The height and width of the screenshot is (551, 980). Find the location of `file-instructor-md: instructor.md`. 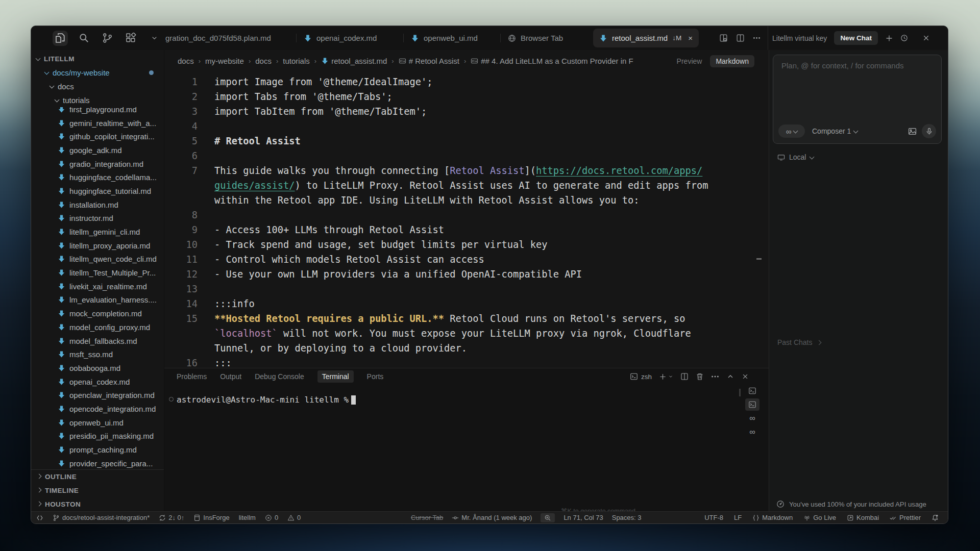

file-instructor-md: instructor.md is located at coordinates (97, 218).